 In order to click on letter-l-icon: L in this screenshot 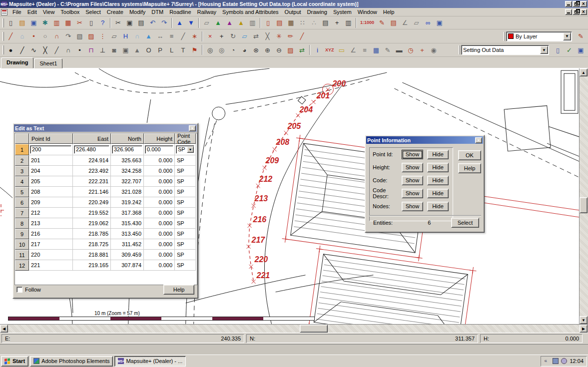, I will do `click(172, 50)`.